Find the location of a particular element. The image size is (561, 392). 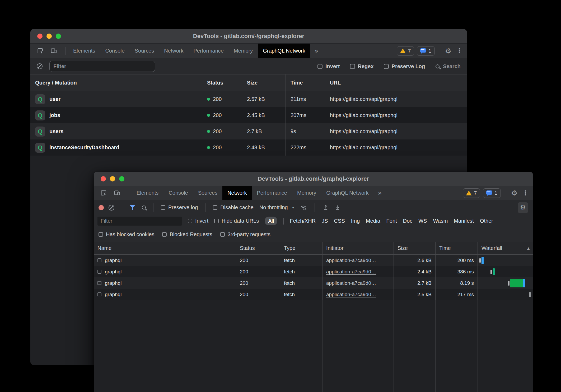

throttling-dropdown: No throttling ▼ is located at coordinates (277, 208).